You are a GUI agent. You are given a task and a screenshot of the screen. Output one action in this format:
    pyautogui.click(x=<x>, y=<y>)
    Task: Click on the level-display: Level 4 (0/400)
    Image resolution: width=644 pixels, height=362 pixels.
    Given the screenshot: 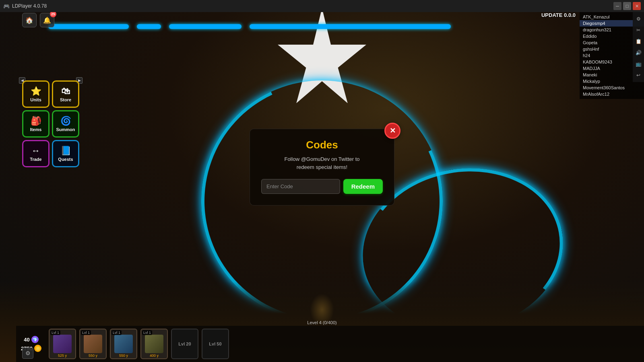 What is the action you would take?
    pyautogui.click(x=322, y=323)
    